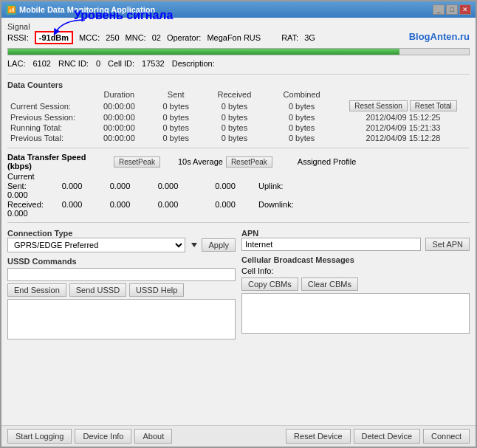  What do you see at coordinates (356, 283) in the screenshot?
I see `right-column: APN Set APN Cellular Broadcast Messages …` at bounding box center [356, 283].